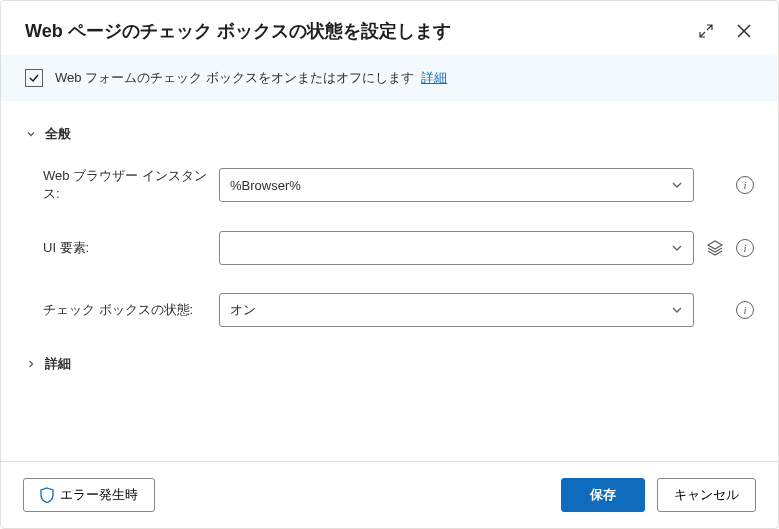 The image size is (779, 529). Describe the element at coordinates (238, 31) in the screenshot. I see `dialog-title: Web ページのチェック ボックスの状態を設定します` at that location.